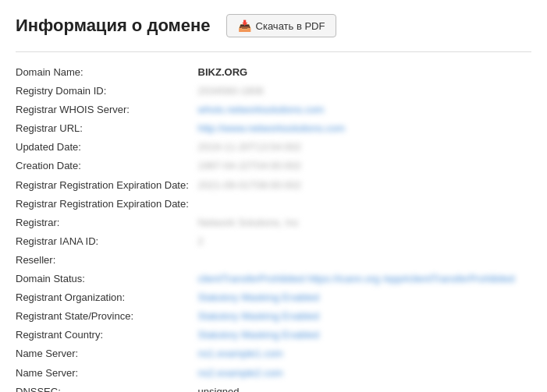 The height and width of the screenshot is (392, 547). Describe the element at coordinates (290, 26) in the screenshot. I see `pdf-button-label: Скачать в PDF` at that location.